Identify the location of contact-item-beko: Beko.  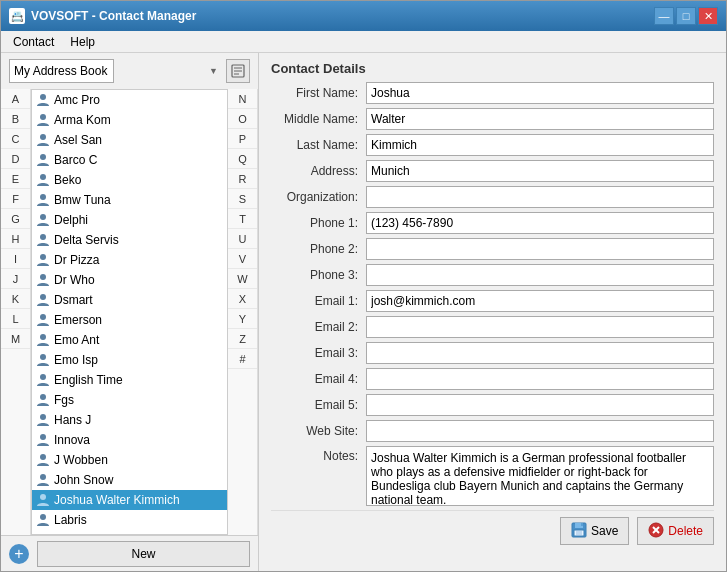
(130, 180).